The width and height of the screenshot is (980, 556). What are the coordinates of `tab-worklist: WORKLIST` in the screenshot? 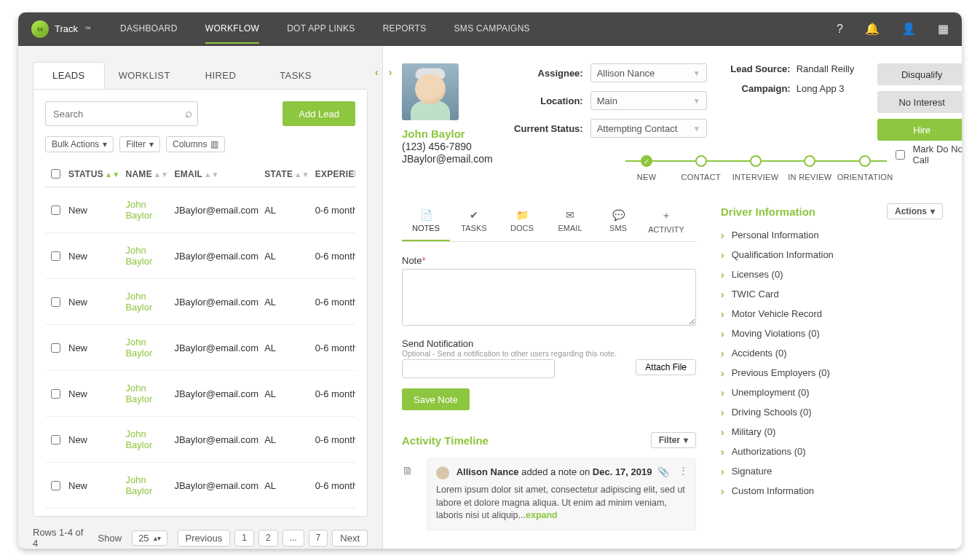 It's located at (144, 76).